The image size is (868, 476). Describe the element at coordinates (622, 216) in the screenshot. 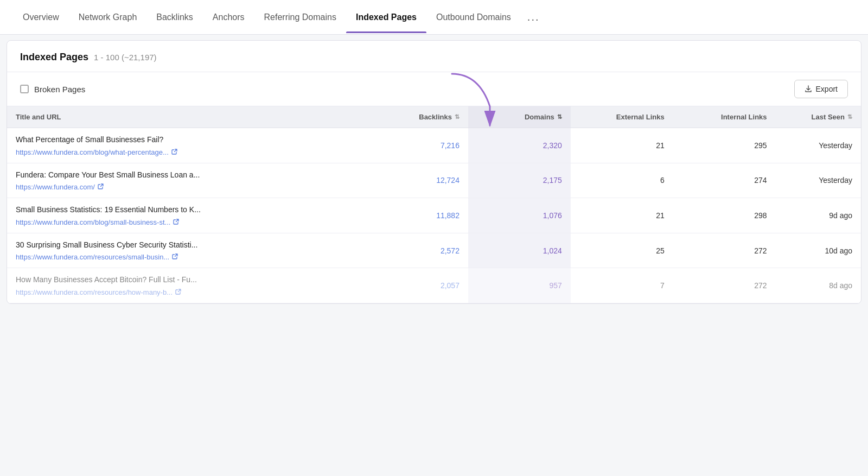

I see `cell-external-links-2: 21` at that location.